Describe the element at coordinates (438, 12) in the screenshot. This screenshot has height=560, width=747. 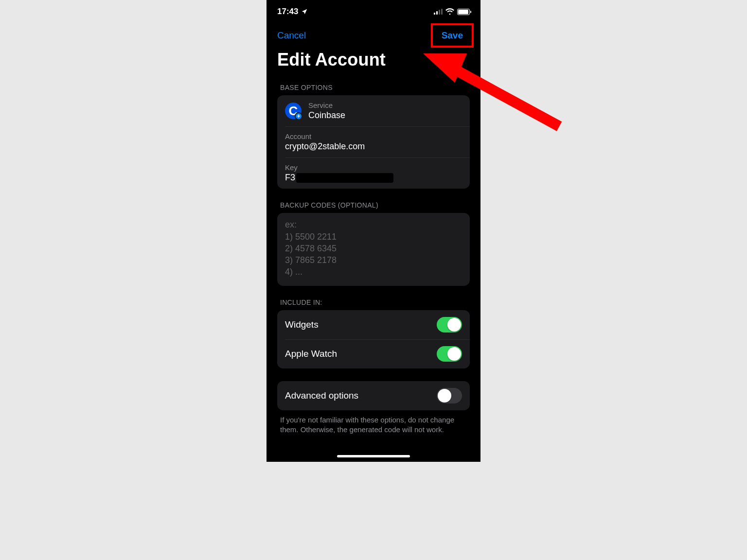
I see `cellular-signal-icon` at that location.